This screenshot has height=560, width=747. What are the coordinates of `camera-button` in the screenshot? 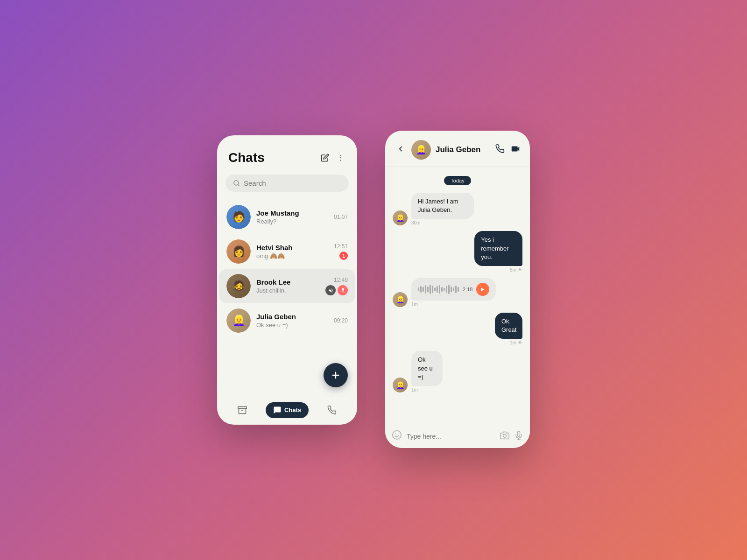 It's located at (505, 436).